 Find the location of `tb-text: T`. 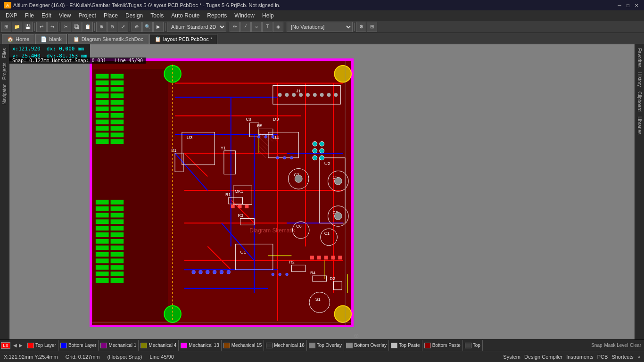

tb-text: T is located at coordinates (267, 27).